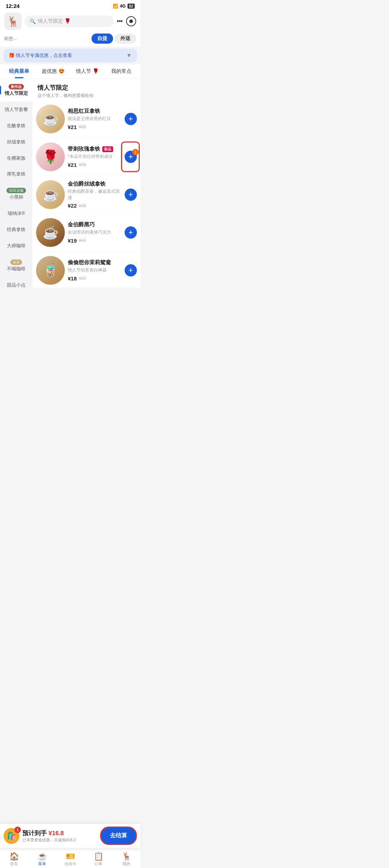 The height and width of the screenshot is (868, 389). What do you see at coordinates (122, 71) in the screenshot?
I see `tab-frequent: 我的常点` at bounding box center [122, 71].